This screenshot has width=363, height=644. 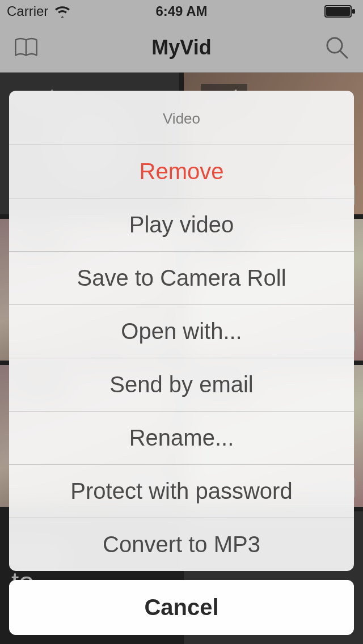 I want to click on cancel-button: Cancel, so click(x=182, y=608).